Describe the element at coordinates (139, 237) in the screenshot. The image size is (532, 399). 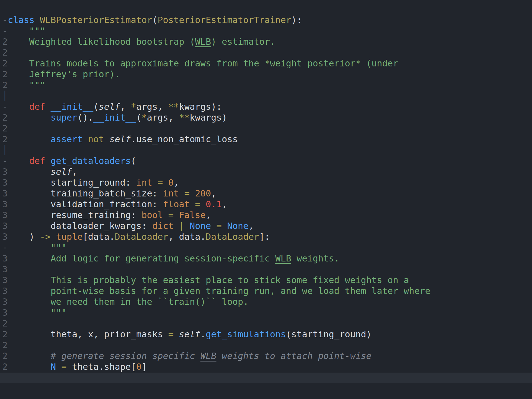
I see `code-text: ) -> tuple[data.DataLoader, data.DataLoa…` at that location.